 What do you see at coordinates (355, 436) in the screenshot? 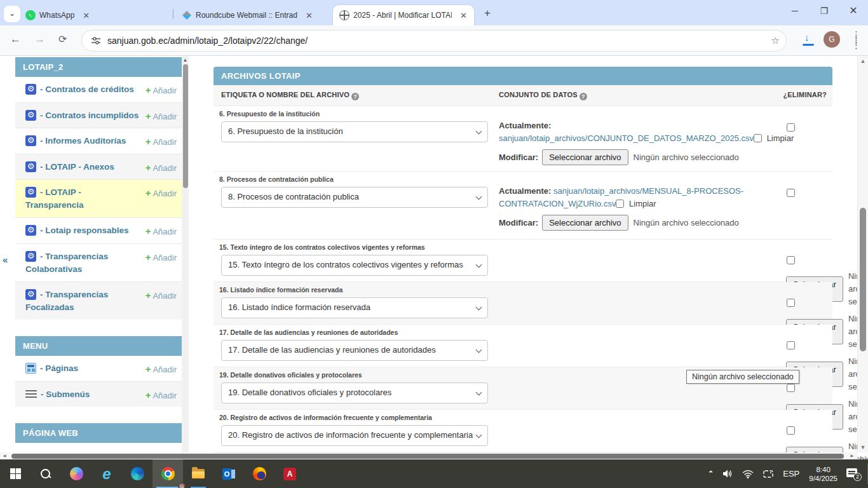
I see `dataset-select: 20. Registro de activos de información f…` at bounding box center [355, 436].